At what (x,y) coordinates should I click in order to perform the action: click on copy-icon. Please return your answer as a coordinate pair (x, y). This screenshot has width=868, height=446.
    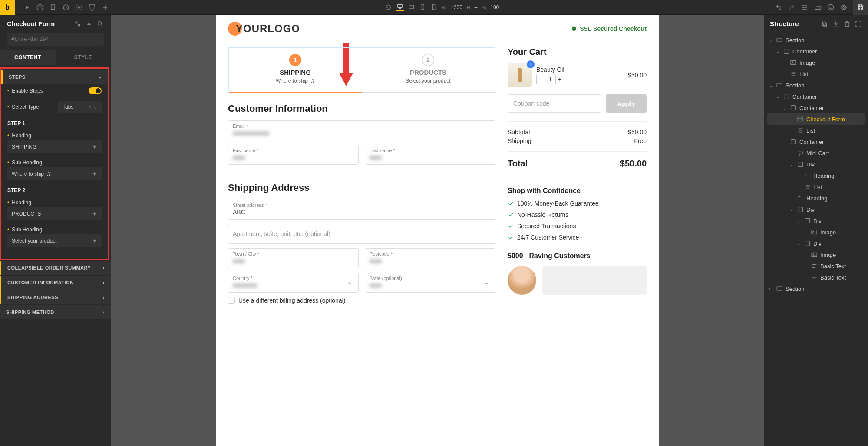
    Looking at the image, I should click on (825, 24).